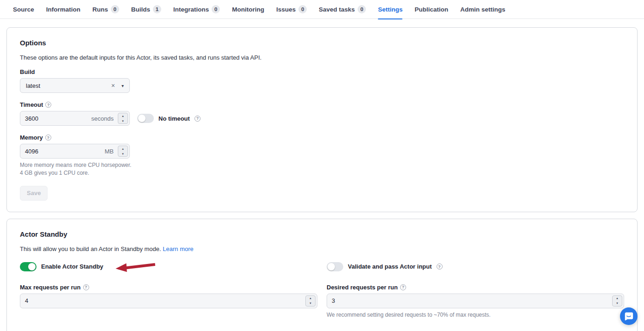 The image size is (644, 331). What do you see at coordinates (390, 9) in the screenshot?
I see `tab-label: Settings` at bounding box center [390, 9].